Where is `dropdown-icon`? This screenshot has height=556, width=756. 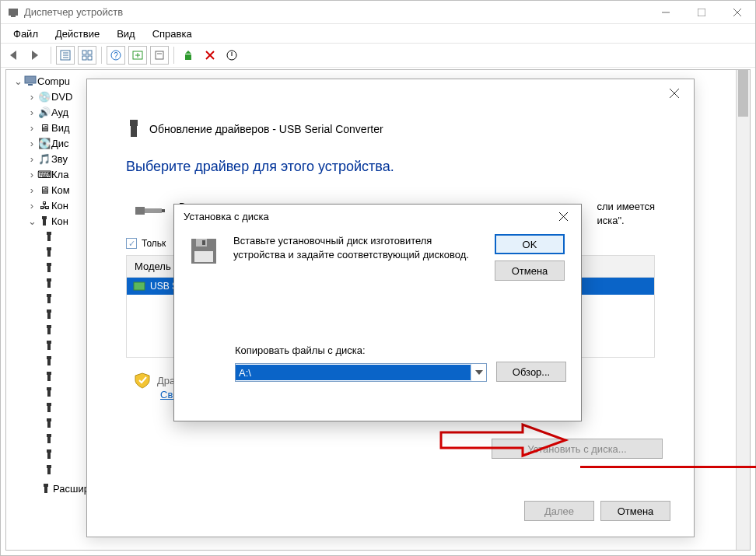 dropdown-icon is located at coordinates (478, 372).